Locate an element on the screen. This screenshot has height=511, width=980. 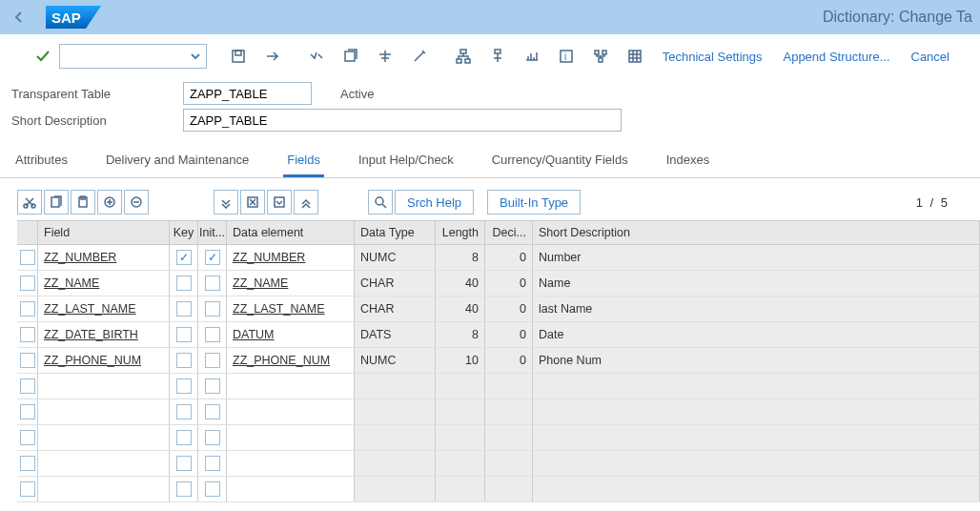
col-init: Init... is located at coordinates (213, 233).